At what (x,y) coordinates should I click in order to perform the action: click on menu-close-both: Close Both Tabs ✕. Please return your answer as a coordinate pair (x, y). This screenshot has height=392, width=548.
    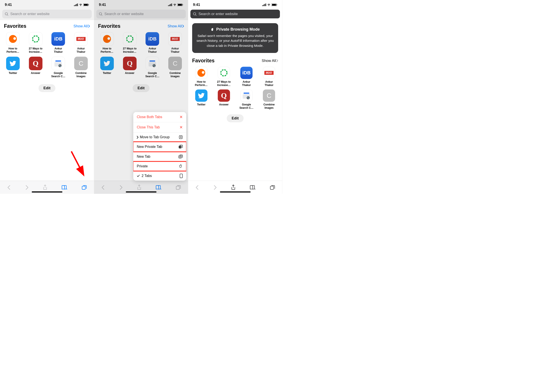
    Looking at the image, I should click on (160, 117).